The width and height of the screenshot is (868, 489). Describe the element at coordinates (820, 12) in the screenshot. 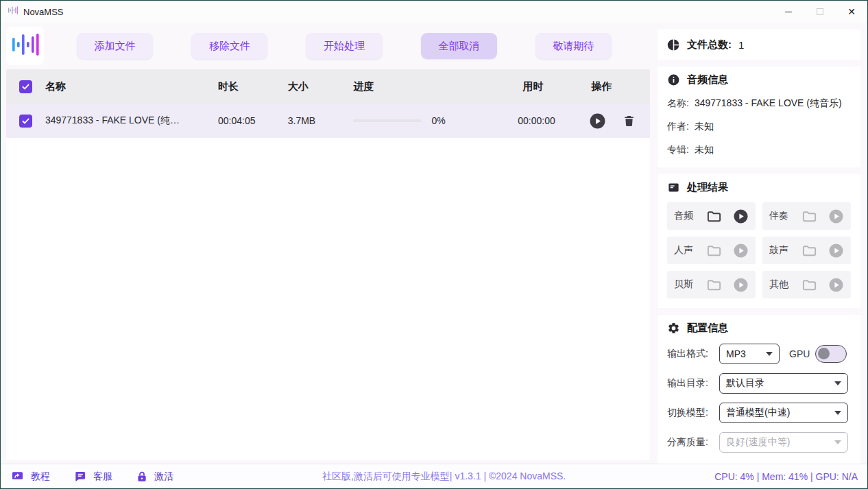

I see `maximize-button: ☐` at that location.